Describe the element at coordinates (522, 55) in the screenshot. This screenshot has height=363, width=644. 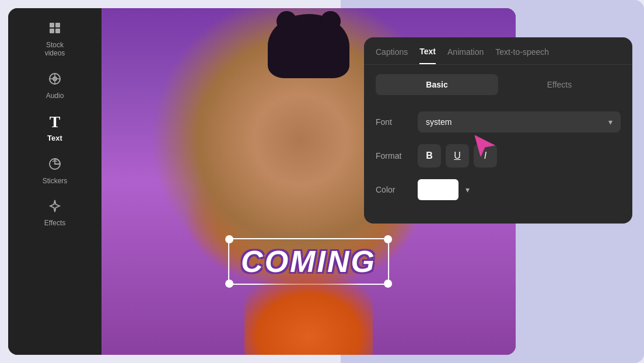
I see `tab-tts: Text-to-speech` at that location.